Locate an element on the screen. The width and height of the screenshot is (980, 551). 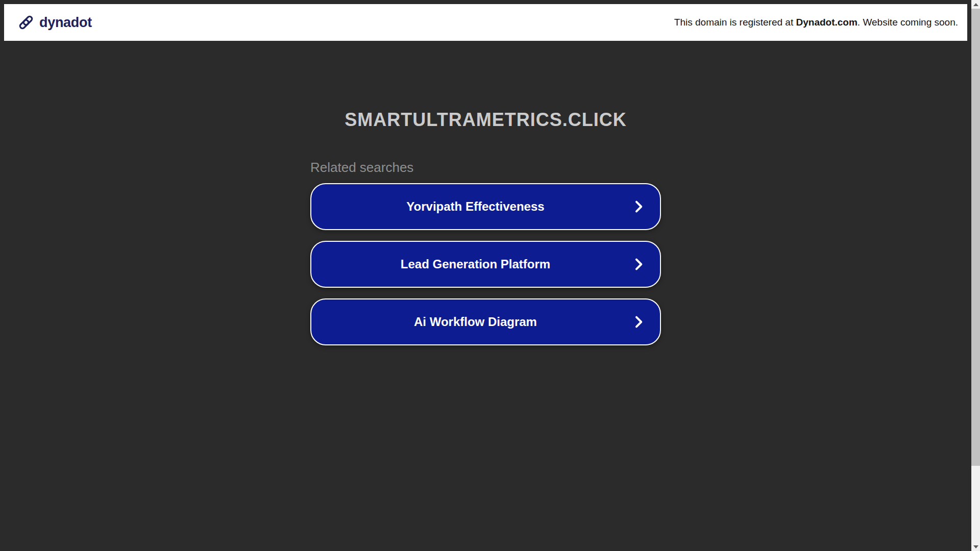
related-searches-label: Related searches is located at coordinates (486, 167).